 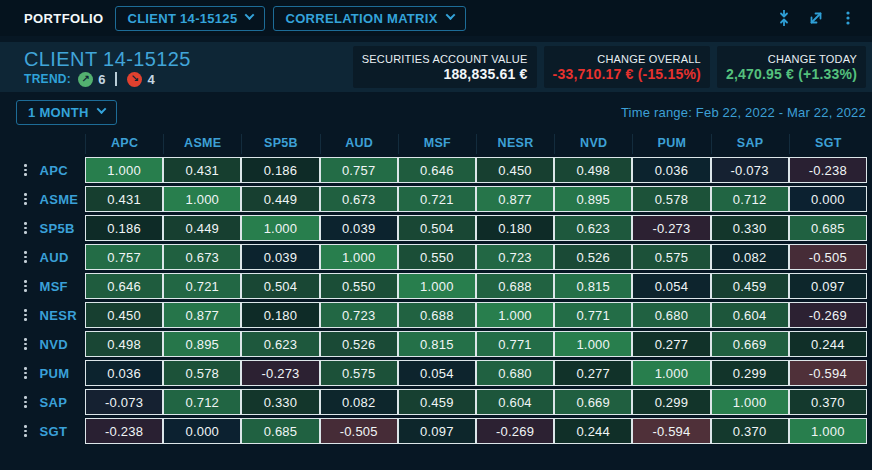 I want to click on stat-label: CHANGE OVERALL, so click(x=649, y=59).